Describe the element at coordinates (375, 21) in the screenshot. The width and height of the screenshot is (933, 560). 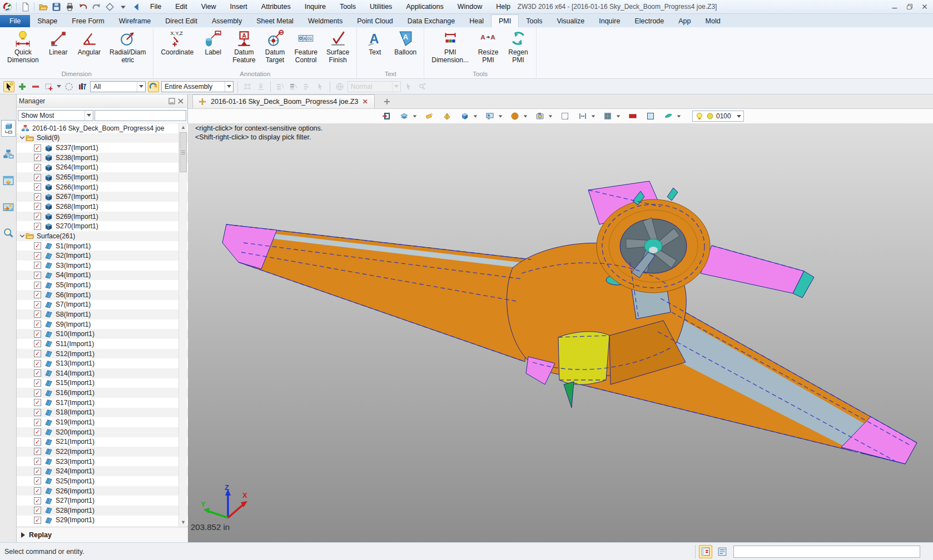
I see `ribbon-tab-point-cloud: Point Cloud` at that location.